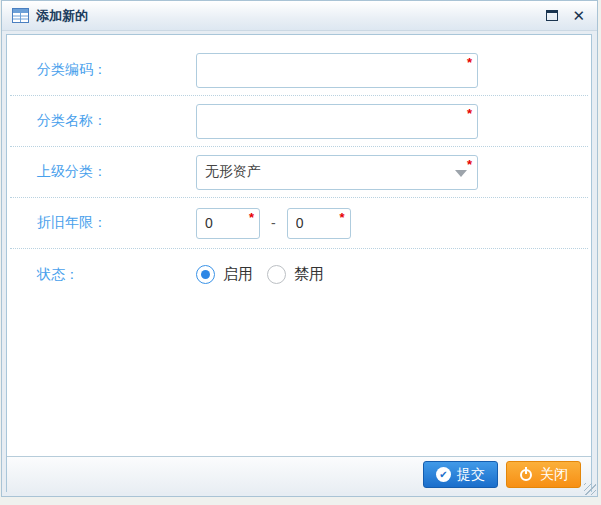 This screenshot has height=505, width=601. I want to click on table-icon, so click(20, 16).